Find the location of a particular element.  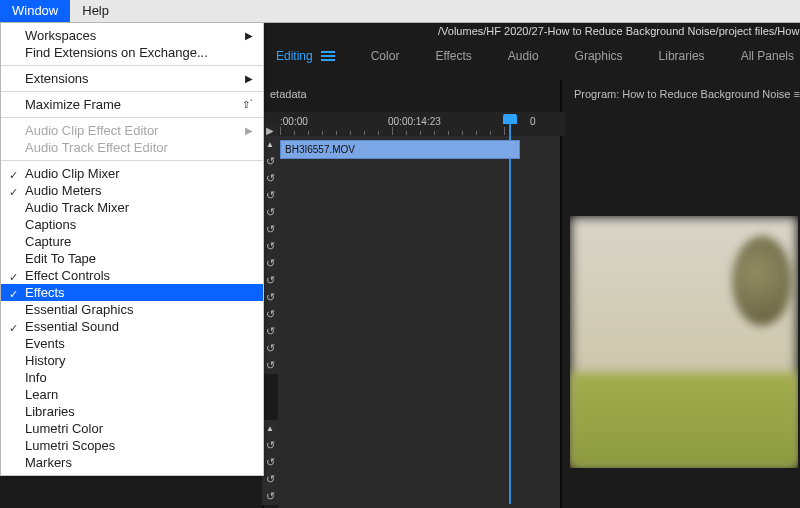

menu-item-label: Info is located at coordinates (36, 378).